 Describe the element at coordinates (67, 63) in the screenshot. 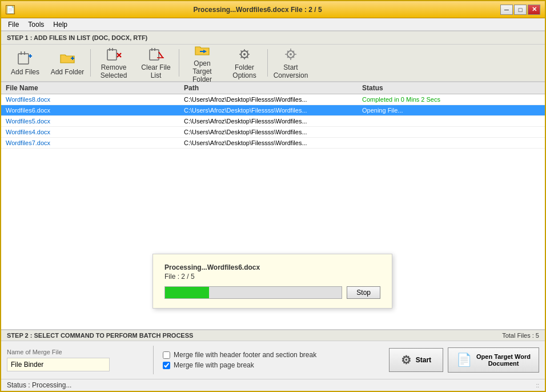

I see `add-folder-button: Add Folder` at that location.